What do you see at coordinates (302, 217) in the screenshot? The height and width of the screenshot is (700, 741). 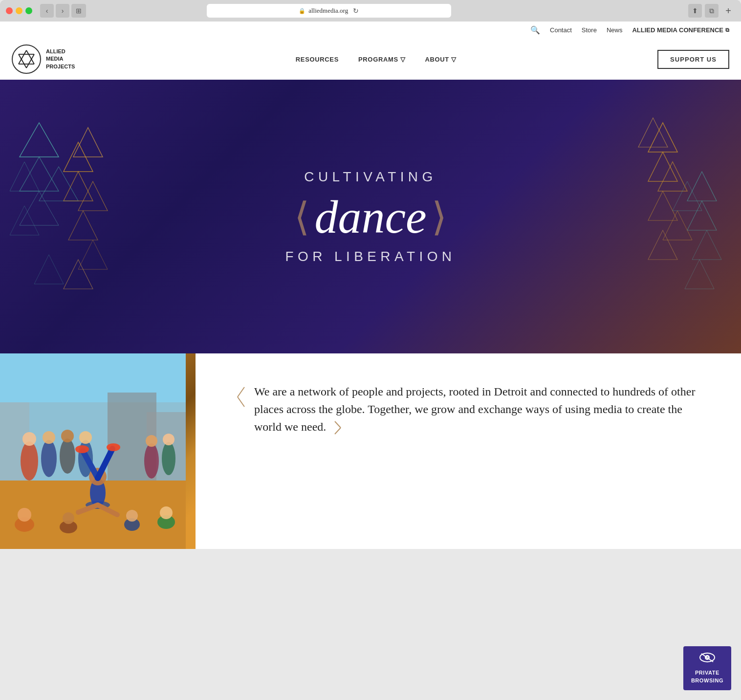 I see `hero-bracket-left-icon: ⟨` at bounding box center [302, 217].